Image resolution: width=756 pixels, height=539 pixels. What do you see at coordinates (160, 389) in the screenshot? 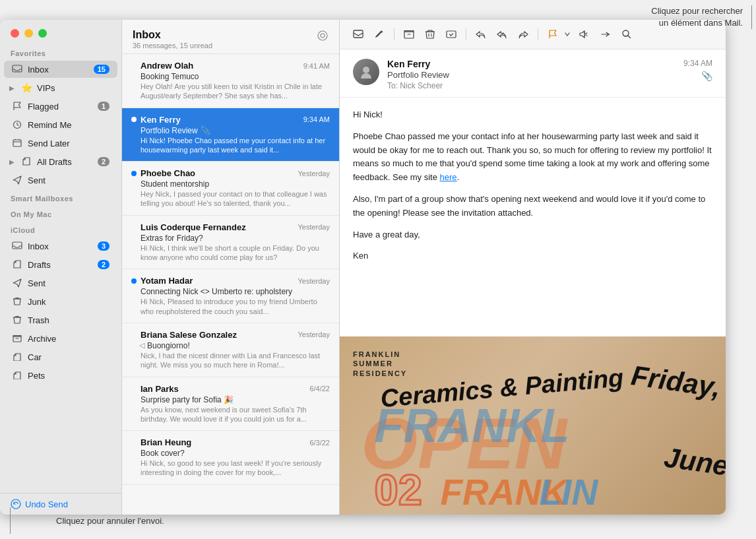
I see `msg-sender: Ian Parks` at bounding box center [160, 389].